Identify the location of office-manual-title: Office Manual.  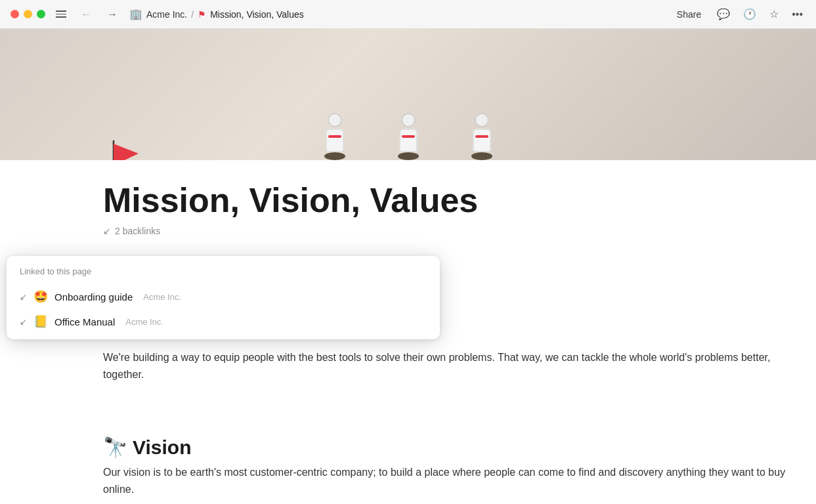
(85, 322).